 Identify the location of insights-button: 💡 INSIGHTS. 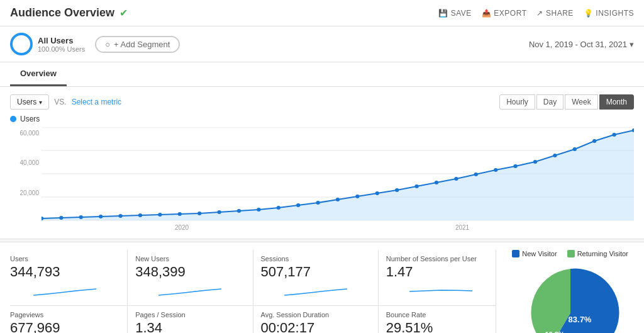
(609, 13).